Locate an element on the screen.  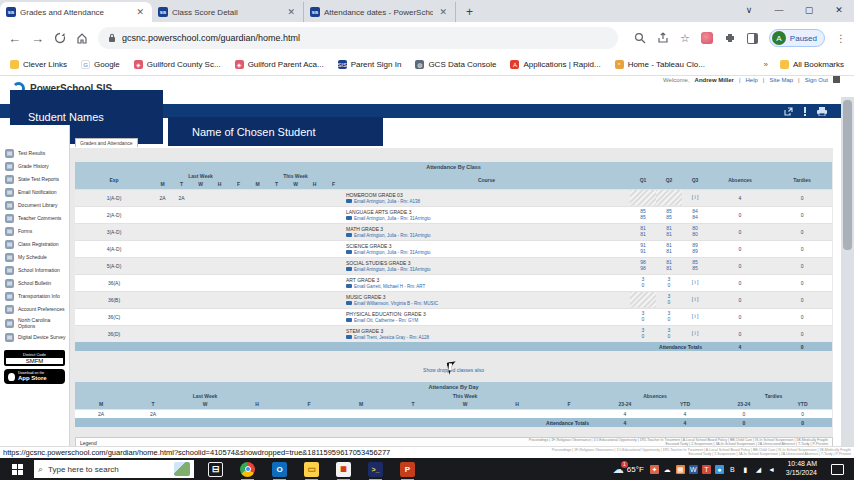
help-link: Help is located at coordinates (751, 80).